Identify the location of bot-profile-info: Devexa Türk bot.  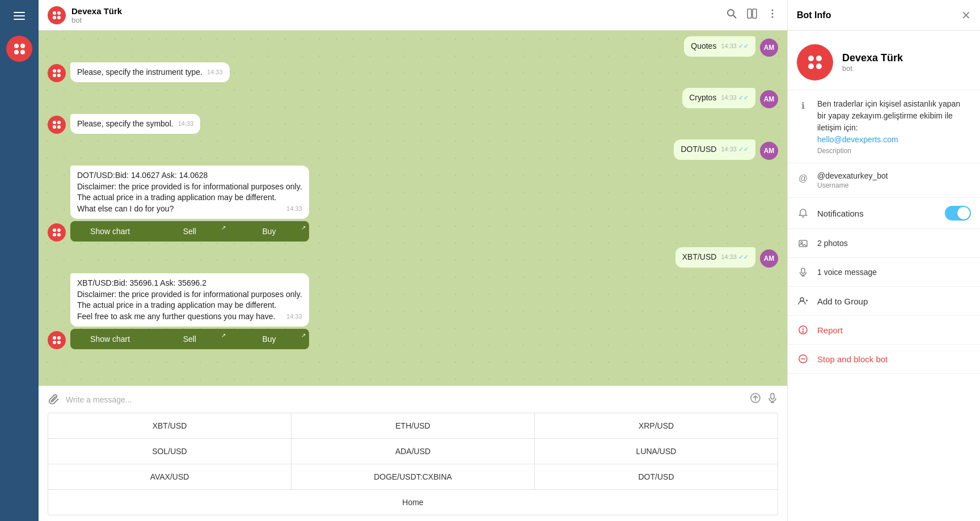
(872, 62).